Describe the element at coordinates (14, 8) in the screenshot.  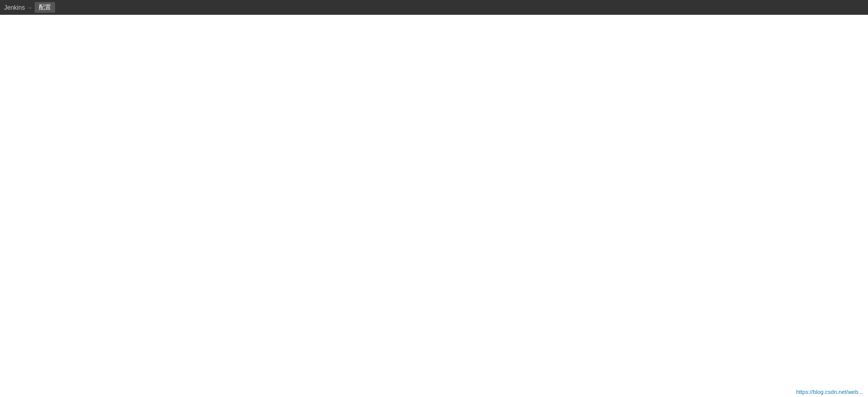
I see `jenkins-link: Jenkins` at that location.